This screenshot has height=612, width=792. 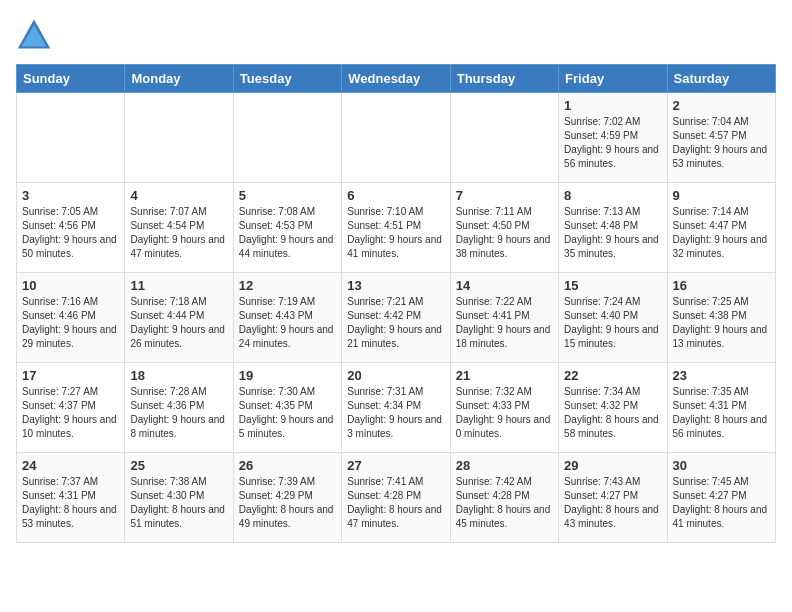 What do you see at coordinates (396, 233) in the screenshot?
I see `day-info: Sunrise: 7:10 AM Sunset: 4:51 PM Dayligh…` at bounding box center [396, 233].